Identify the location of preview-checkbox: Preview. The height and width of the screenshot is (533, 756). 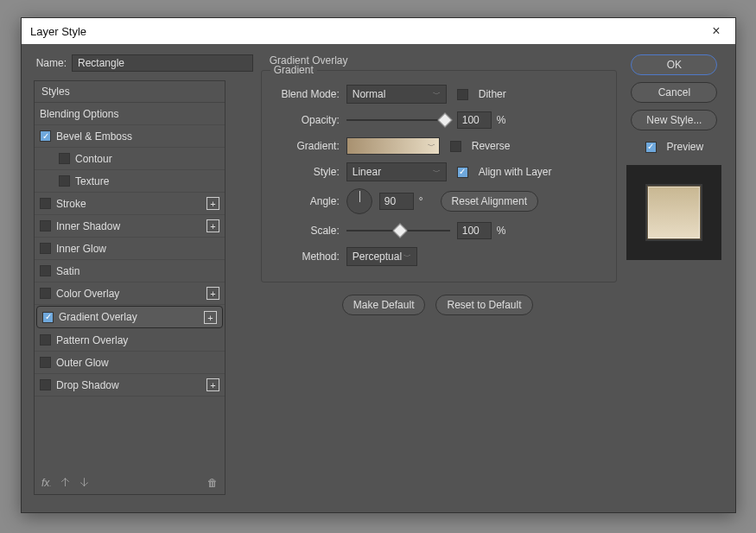
(675, 147).